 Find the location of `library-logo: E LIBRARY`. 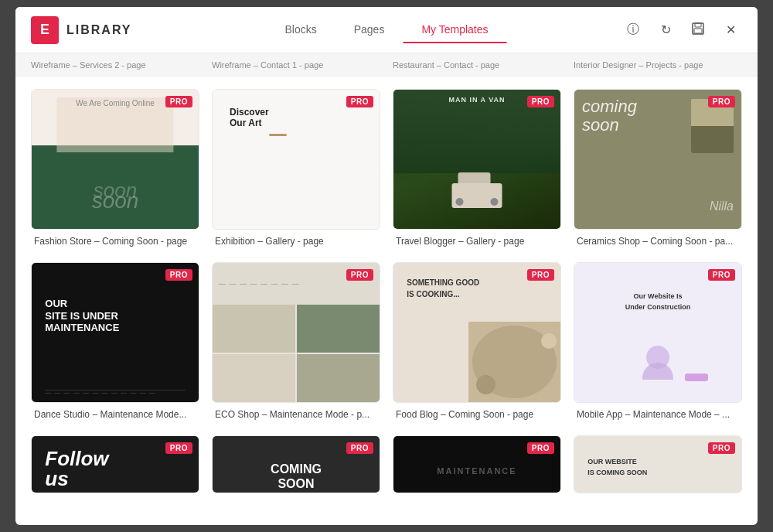

library-logo: E LIBRARY is located at coordinates (82, 30).